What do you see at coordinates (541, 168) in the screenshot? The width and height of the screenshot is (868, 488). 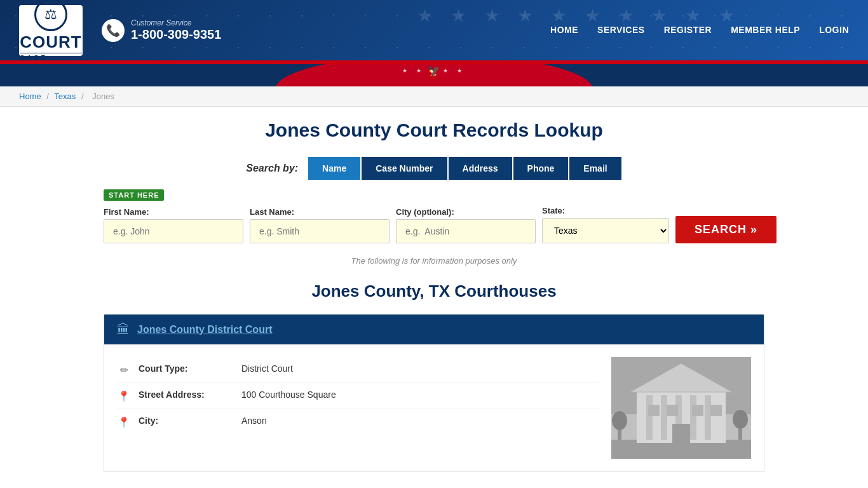 I see `tab-phone: Phone` at bounding box center [541, 168].